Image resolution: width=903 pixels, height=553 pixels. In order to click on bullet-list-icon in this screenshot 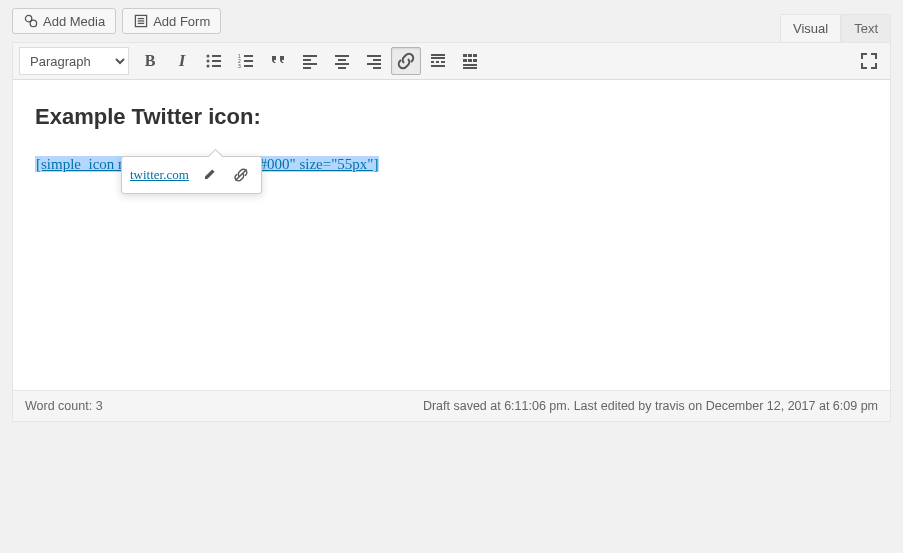, I will do `click(214, 61)`.